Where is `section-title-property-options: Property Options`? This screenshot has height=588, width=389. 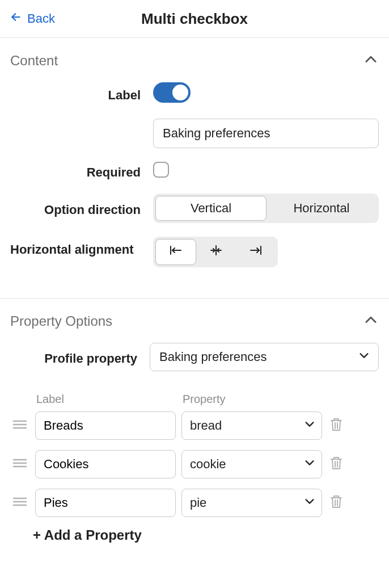
section-title-property-options: Property Options is located at coordinates (61, 321).